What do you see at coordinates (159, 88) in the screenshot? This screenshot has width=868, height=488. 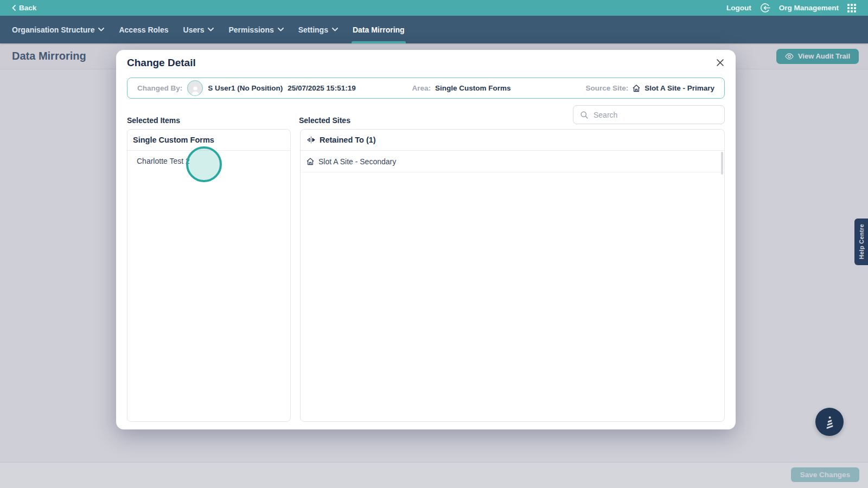 I see `changed-by-label: Changed By:` at bounding box center [159, 88].